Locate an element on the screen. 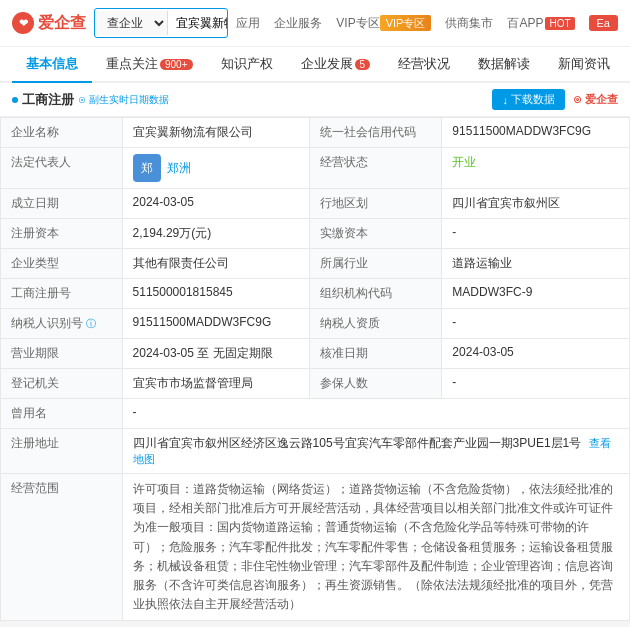 Image resolution: width=630 pixels, height=627 pixels. value-paid-capital: - is located at coordinates (536, 234).